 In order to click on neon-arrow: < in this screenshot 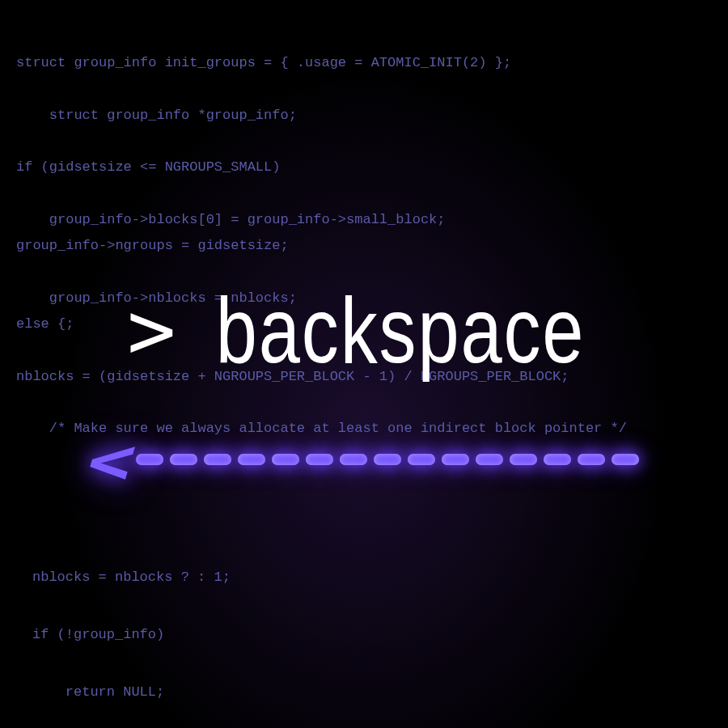, I will do `click(364, 461)`.